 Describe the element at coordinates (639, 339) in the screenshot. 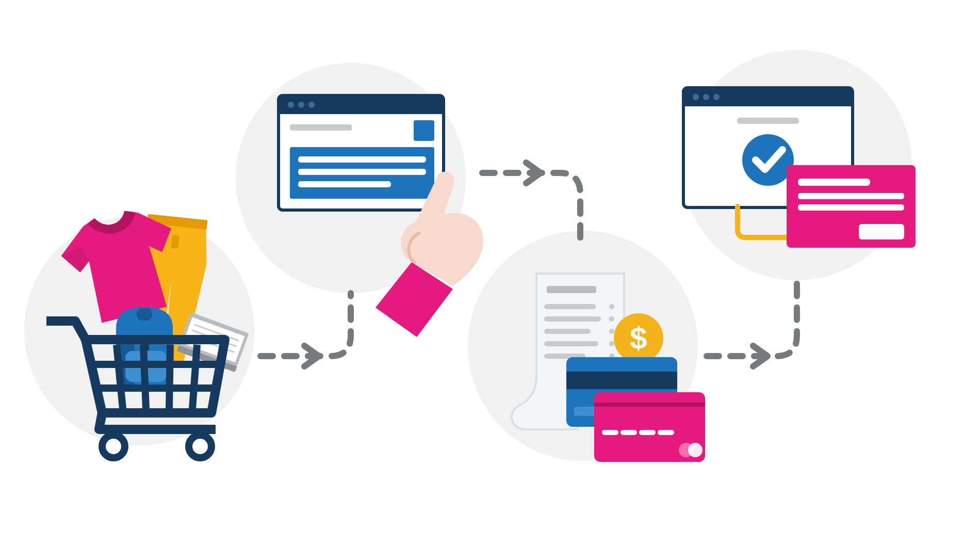

I see `currency-symbol: $` at that location.